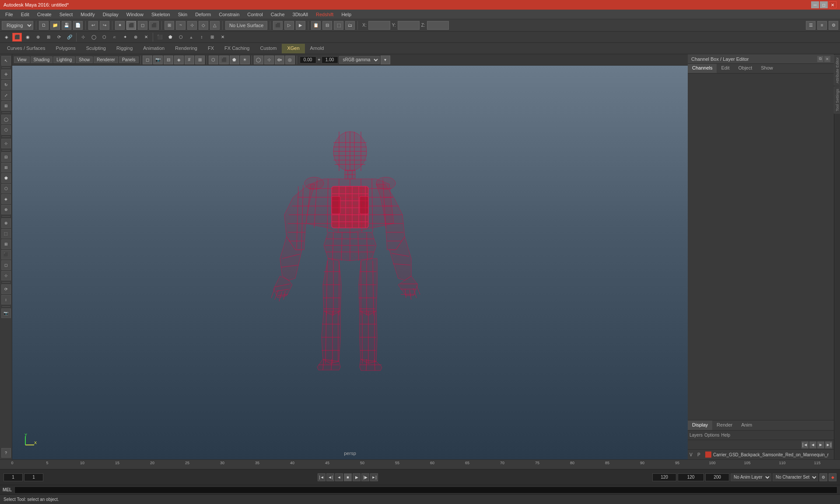 The width and height of the screenshot is (840, 504). What do you see at coordinates (767, 68) in the screenshot?
I see `cb-tab-show: Show` at bounding box center [767, 68].